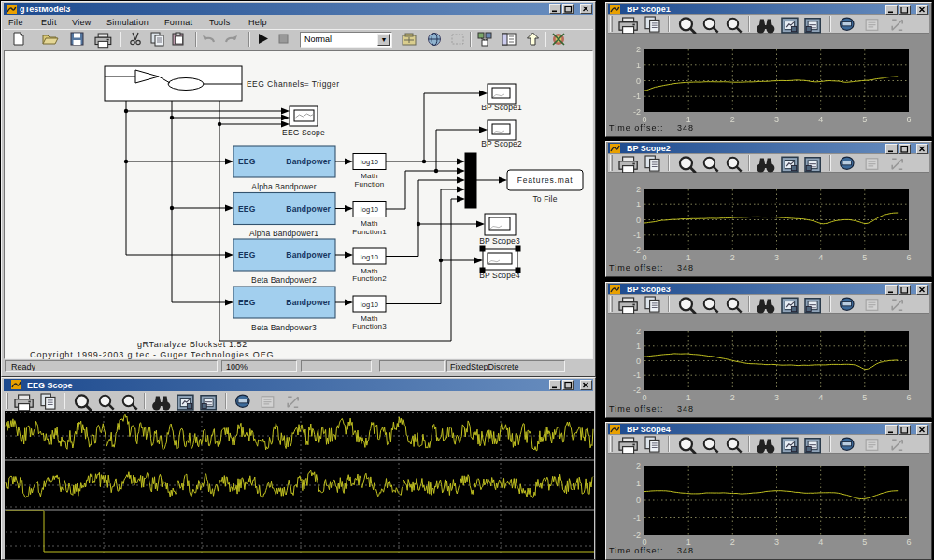 The height and width of the screenshot is (560, 934). I want to click on svg-text: Alpha Bandpower1, so click(284, 233).